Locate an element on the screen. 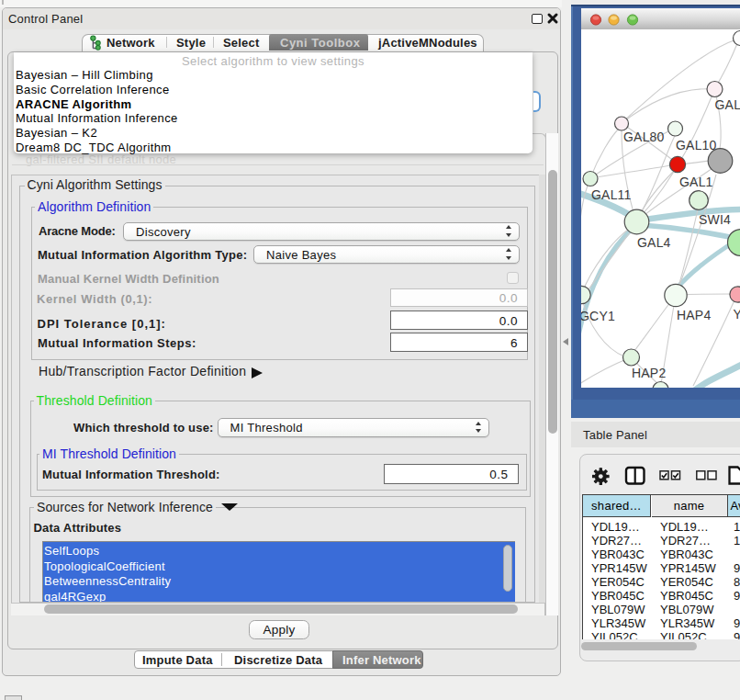 This screenshot has height=700, width=740. svg-text: HAP2 is located at coordinates (648, 373).